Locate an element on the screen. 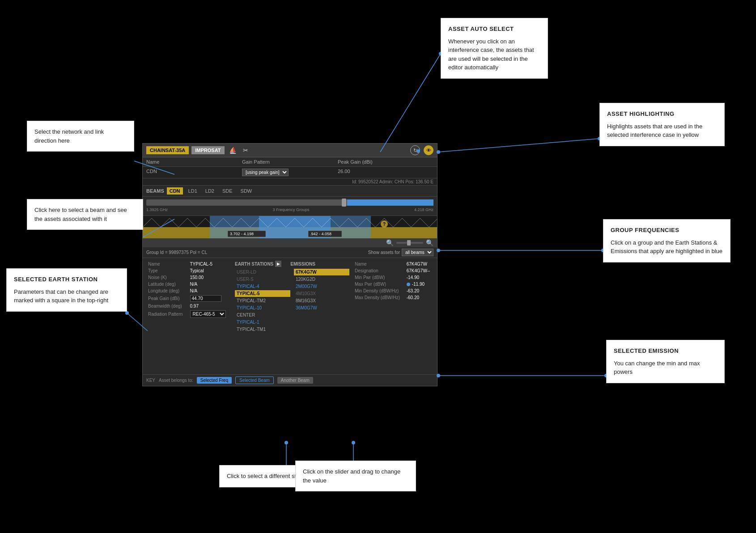  radiation-pattern-select: REC-465-5 is located at coordinates (208, 314).